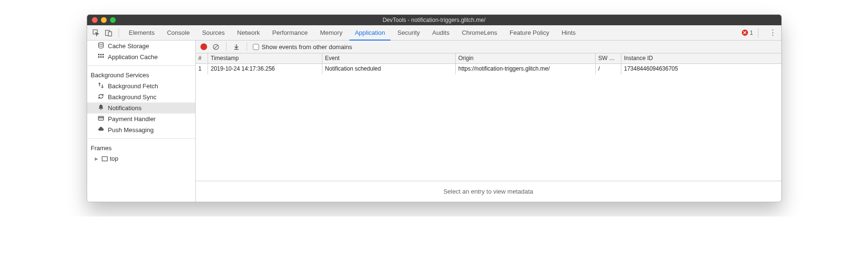 This screenshot has width=868, height=268. Describe the element at coordinates (132, 119) in the screenshot. I see `sidebar-item-label: Payment Handler` at that location.